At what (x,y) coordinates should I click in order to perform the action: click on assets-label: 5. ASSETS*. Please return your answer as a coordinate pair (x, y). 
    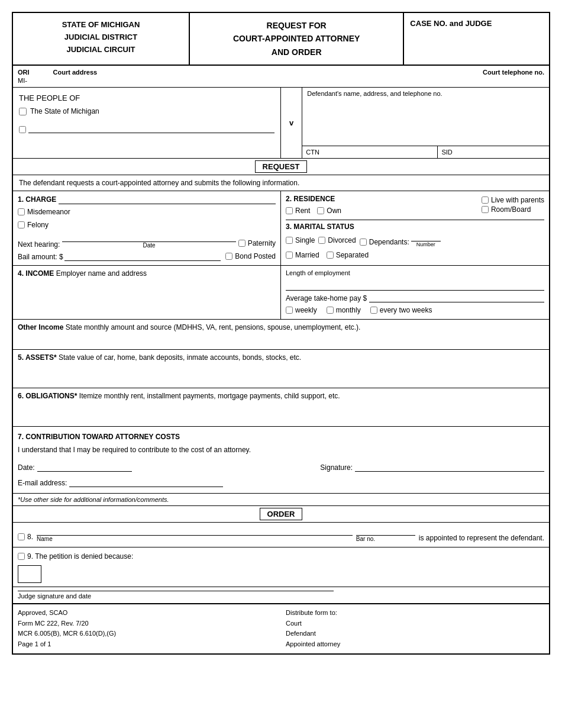
    Looking at the image, I should click on (37, 357).